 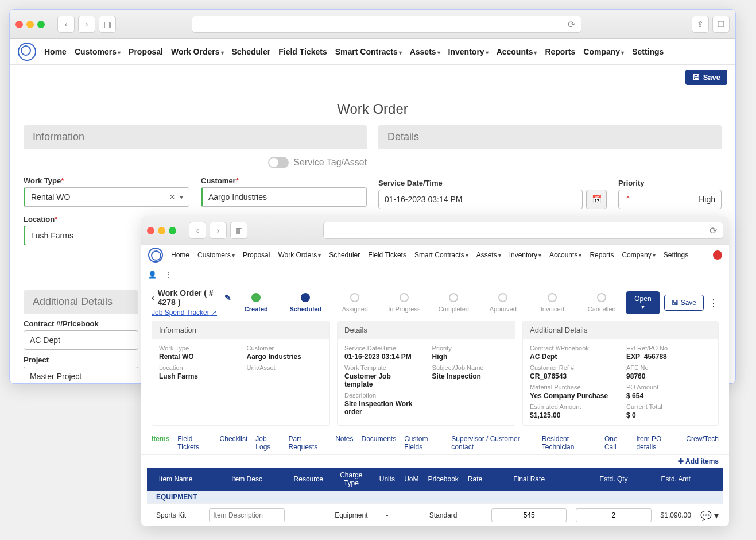 What do you see at coordinates (153, 275) in the screenshot?
I see `user-avatar-icon: 👤` at bounding box center [153, 275].